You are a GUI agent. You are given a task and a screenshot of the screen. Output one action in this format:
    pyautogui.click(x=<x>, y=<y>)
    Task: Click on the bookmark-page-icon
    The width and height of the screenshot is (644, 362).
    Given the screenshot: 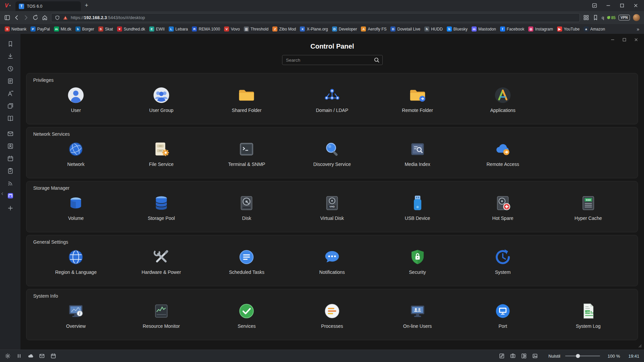 What is the action you would take?
    pyautogui.click(x=596, y=17)
    